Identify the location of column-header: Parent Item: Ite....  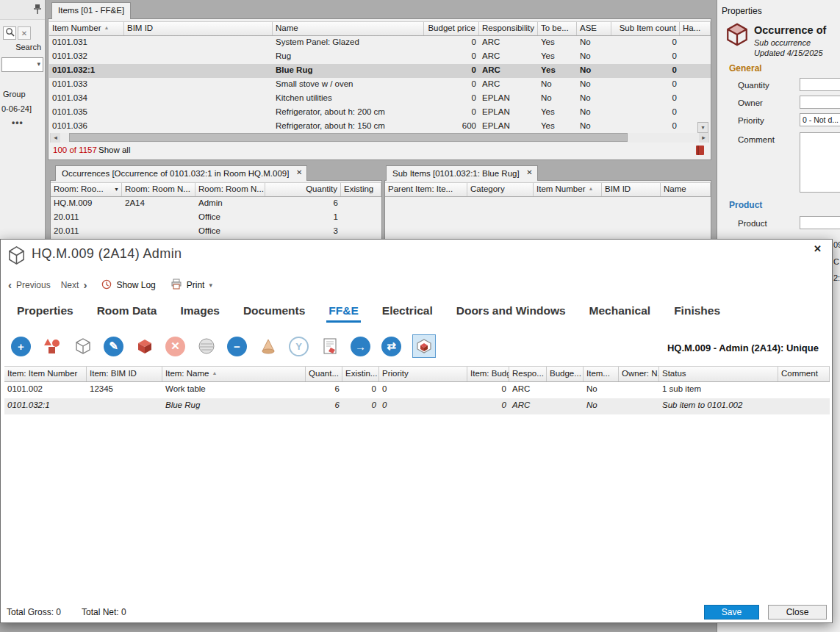
(426, 190).